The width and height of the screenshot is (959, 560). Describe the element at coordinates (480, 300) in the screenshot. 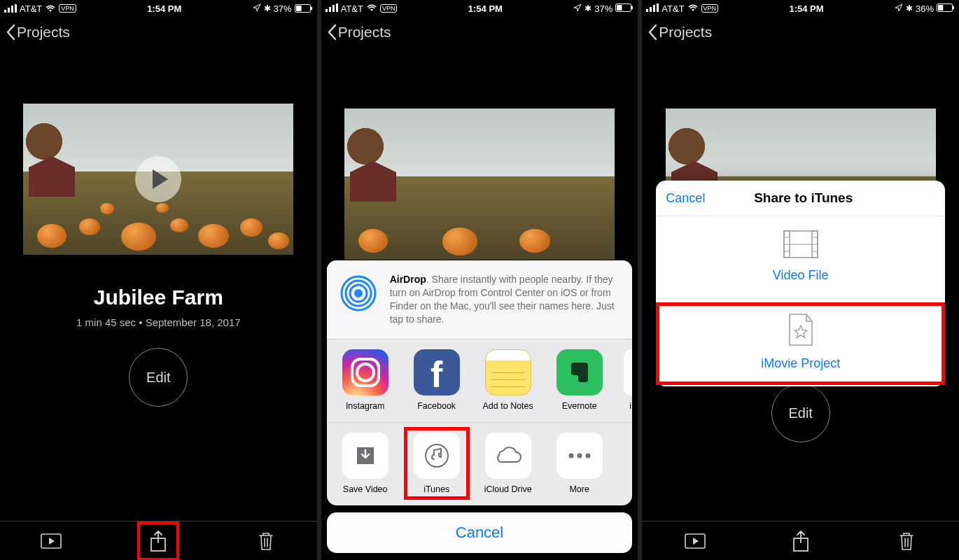

I see `airdrop-section: AirDrop. Share instantly with people nea…` at that location.